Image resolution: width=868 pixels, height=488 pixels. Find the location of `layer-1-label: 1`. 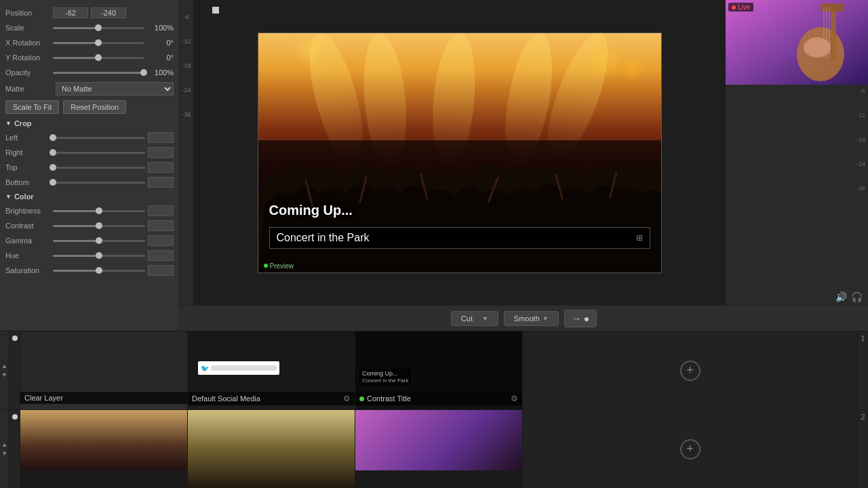

layer-1-label: 1 is located at coordinates (863, 370).